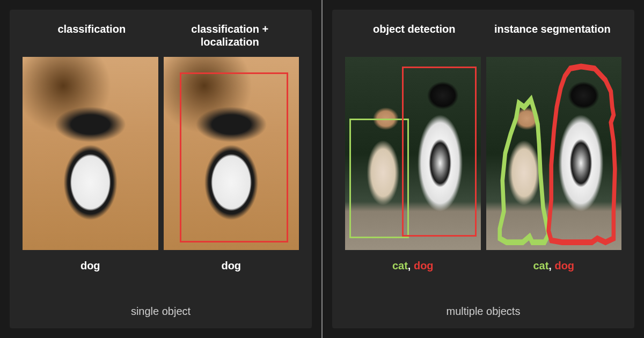  I want to click on labels-detection: cat, dog, so click(413, 266).